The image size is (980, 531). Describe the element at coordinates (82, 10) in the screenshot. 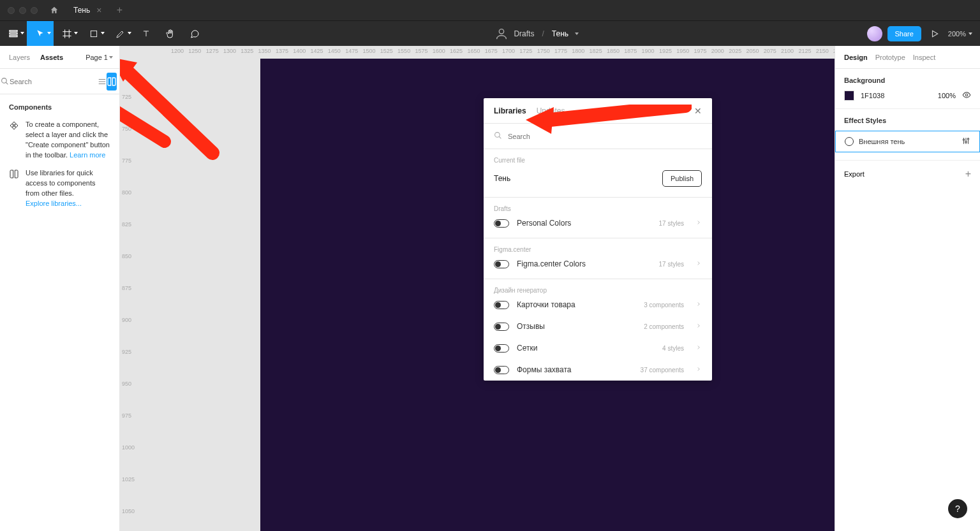

I see `file-tab-label: Тень` at that location.